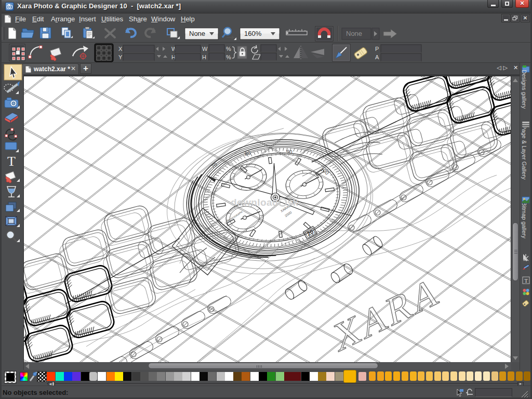  What do you see at coordinates (204, 57) in the screenshot?
I see `svg-text: H` at bounding box center [204, 57].